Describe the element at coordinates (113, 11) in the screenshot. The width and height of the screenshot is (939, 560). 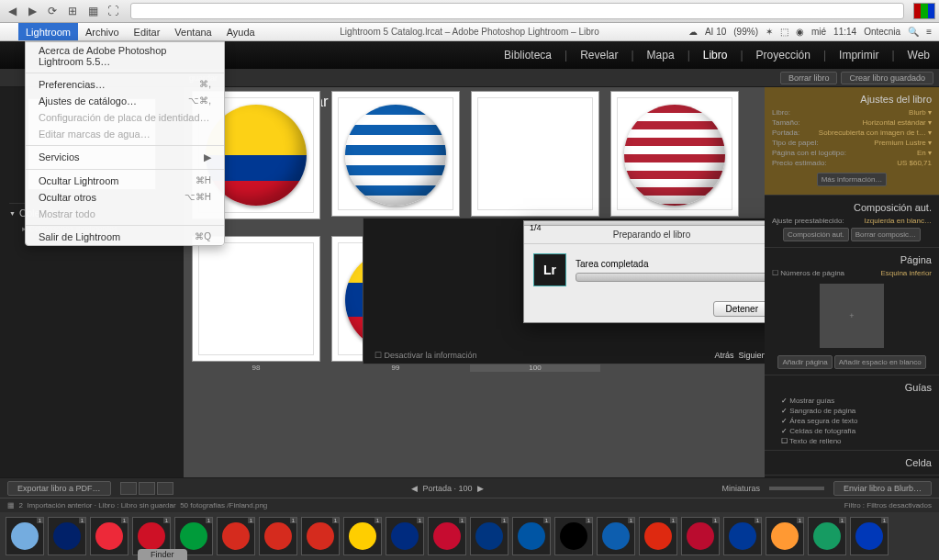
I see `fullscreen-icon: ⛶` at that location.